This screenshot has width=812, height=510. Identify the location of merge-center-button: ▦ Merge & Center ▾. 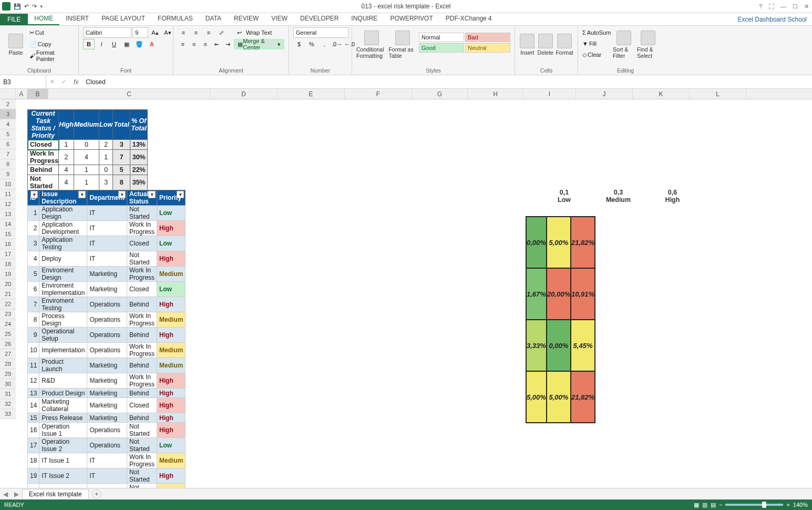
(259, 44).